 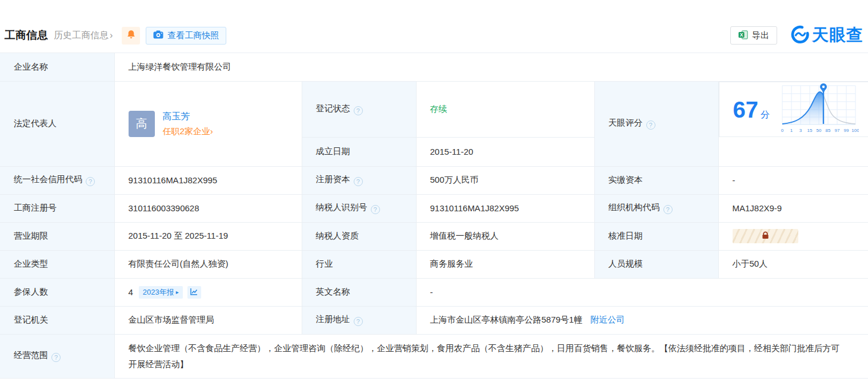 I want to click on toolbar: 工商信息 历史工商信息› 查看工商快照 X 导出 天眼查, so click(x=434, y=35).